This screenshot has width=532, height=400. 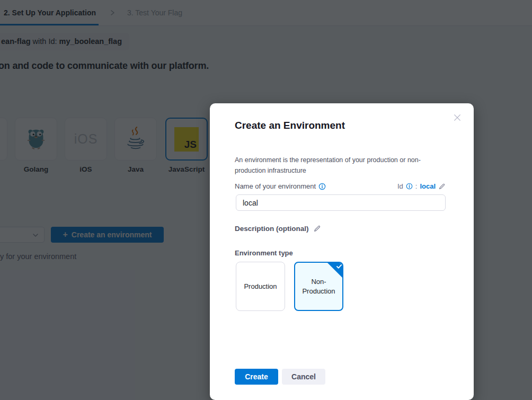 I want to click on env-type-nonproduction-card: Non-Production, so click(x=319, y=286).